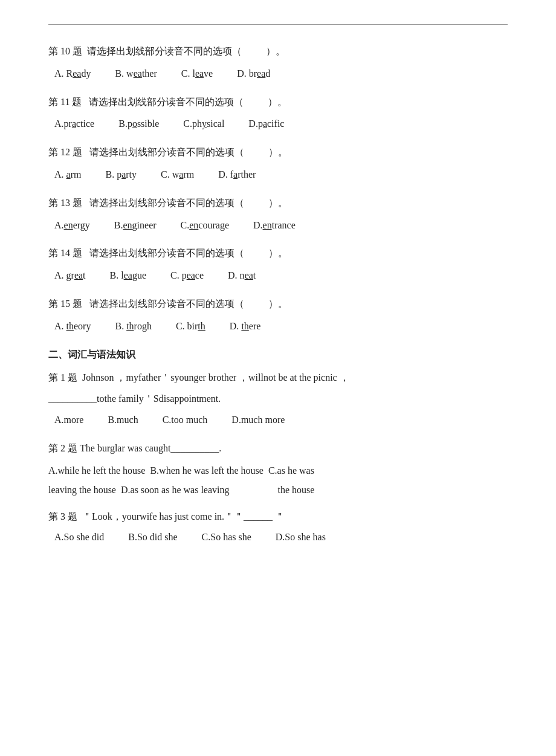 This screenshot has width=556, height=756. I want to click on s2q1-optA: A.more, so click(69, 421).